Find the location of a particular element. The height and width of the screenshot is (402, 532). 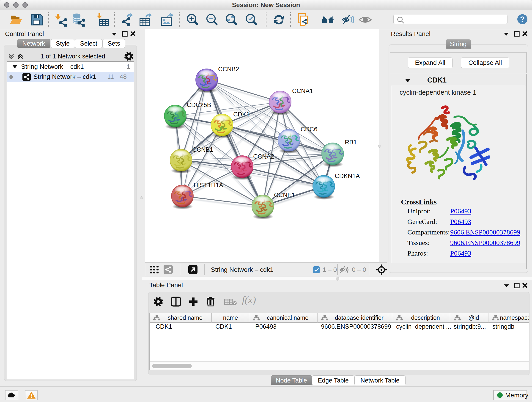

svg-text: CDK1 is located at coordinates (241, 115).